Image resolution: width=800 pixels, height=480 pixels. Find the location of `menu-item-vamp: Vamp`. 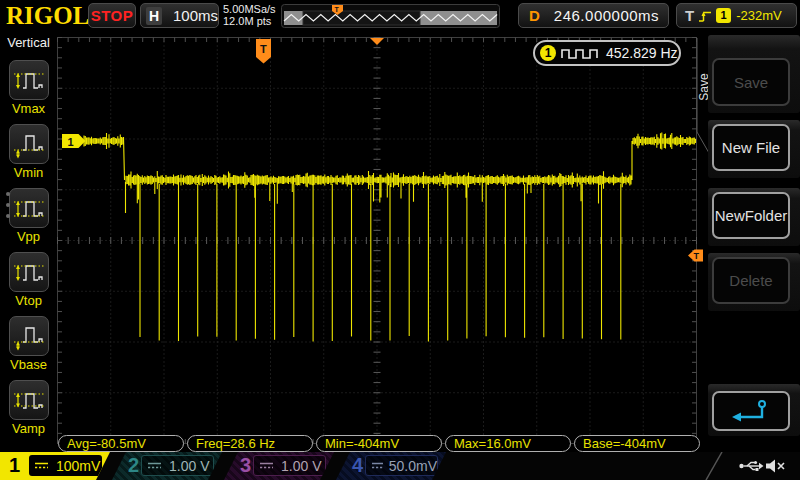

menu-item-vamp: Vamp is located at coordinates (28, 408).